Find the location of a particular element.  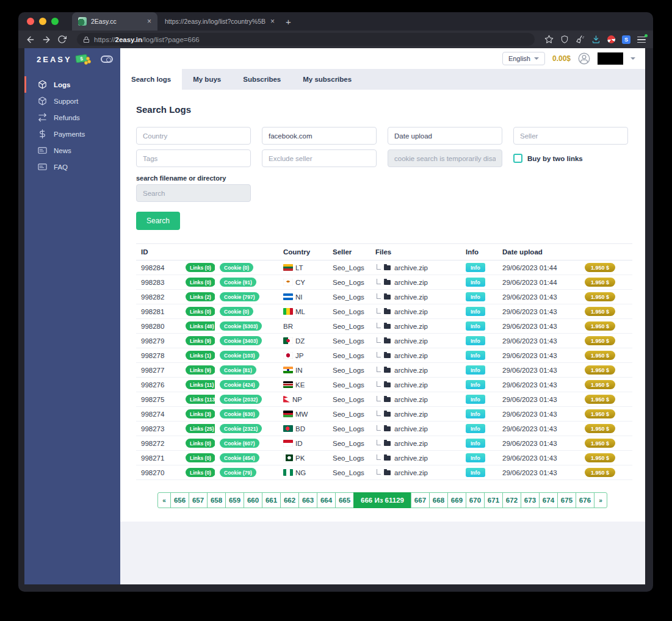

tab-my-buys: My buys is located at coordinates (207, 79).